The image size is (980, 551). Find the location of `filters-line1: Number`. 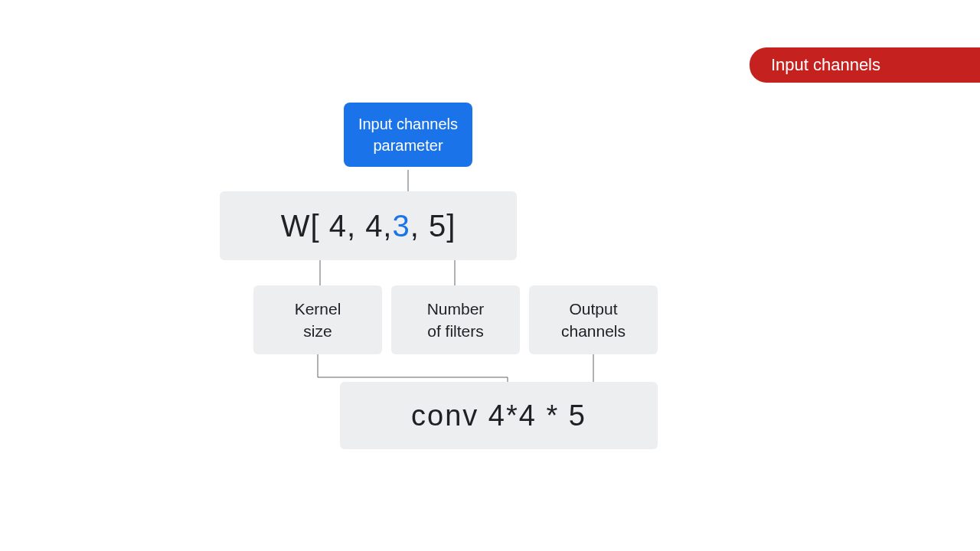

filters-line1: Number is located at coordinates (456, 309).